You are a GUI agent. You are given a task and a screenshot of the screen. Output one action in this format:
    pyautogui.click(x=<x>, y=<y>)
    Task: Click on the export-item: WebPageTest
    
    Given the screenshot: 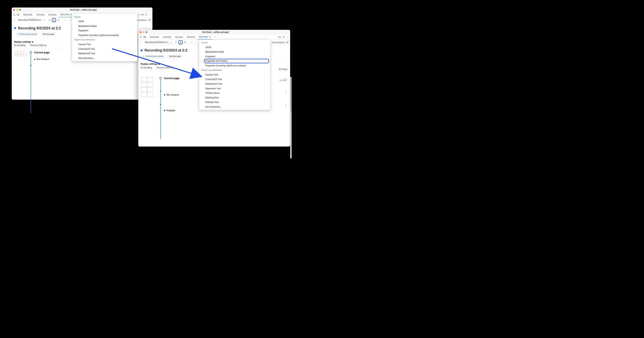 What is the action you would take?
    pyautogui.click(x=234, y=98)
    